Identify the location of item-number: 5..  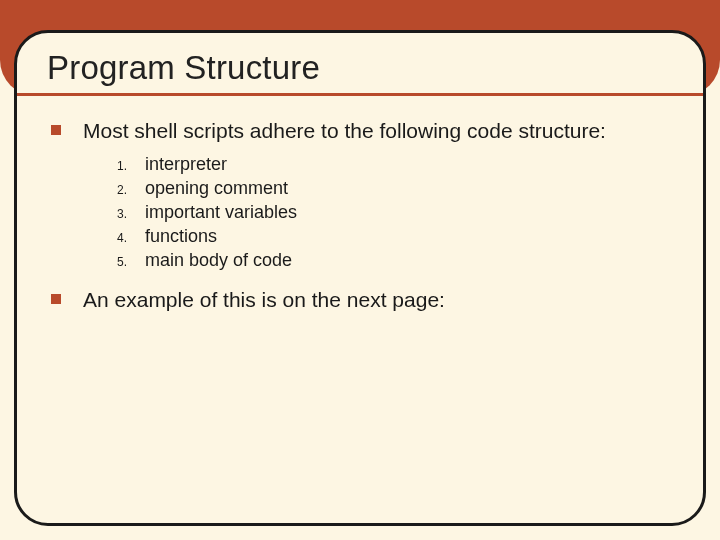
(131, 262).